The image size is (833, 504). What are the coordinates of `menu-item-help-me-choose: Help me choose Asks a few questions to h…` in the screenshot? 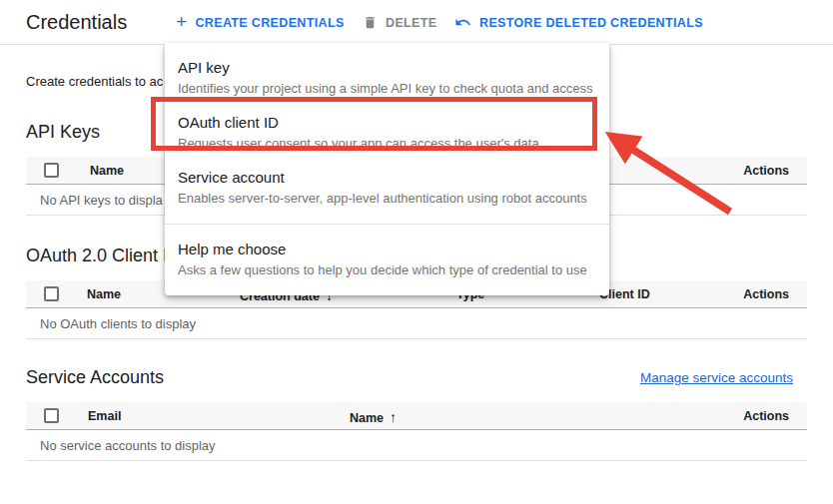 It's located at (388, 259).